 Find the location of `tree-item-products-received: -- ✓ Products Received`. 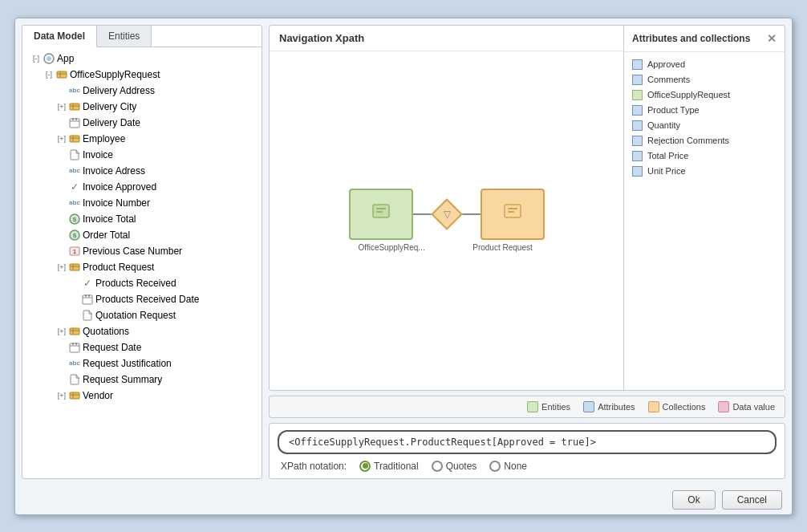

tree-item-products-received: -- ✓ Products Received is located at coordinates (142, 283).